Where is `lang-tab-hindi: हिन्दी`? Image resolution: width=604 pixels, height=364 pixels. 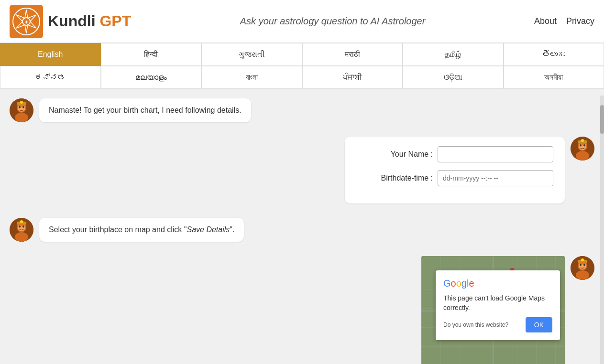
lang-tab-hindi: हिन्दी is located at coordinates (151, 54).